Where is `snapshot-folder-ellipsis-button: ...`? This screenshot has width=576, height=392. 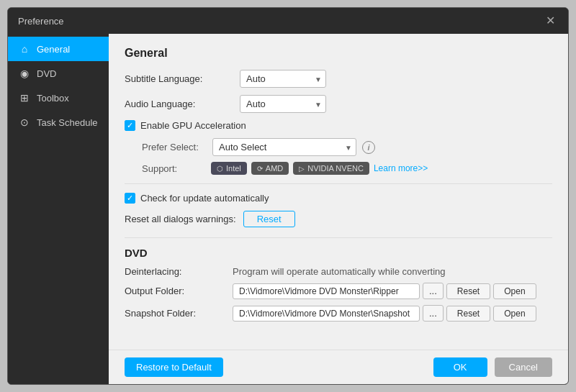
snapshot-folder-ellipsis-button: ... is located at coordinates (433, 314).